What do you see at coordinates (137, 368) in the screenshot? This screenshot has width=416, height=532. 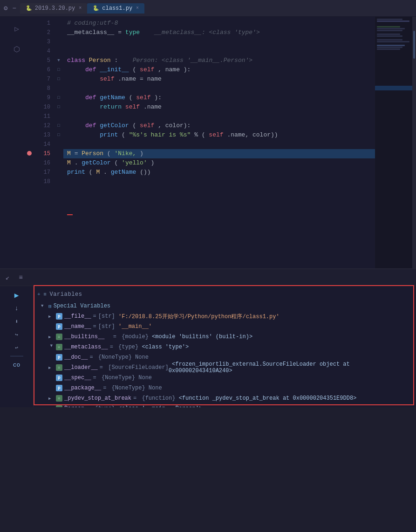 I see `var-type-loader: [SourceFileLoader]` at bounding box center [137, 368].